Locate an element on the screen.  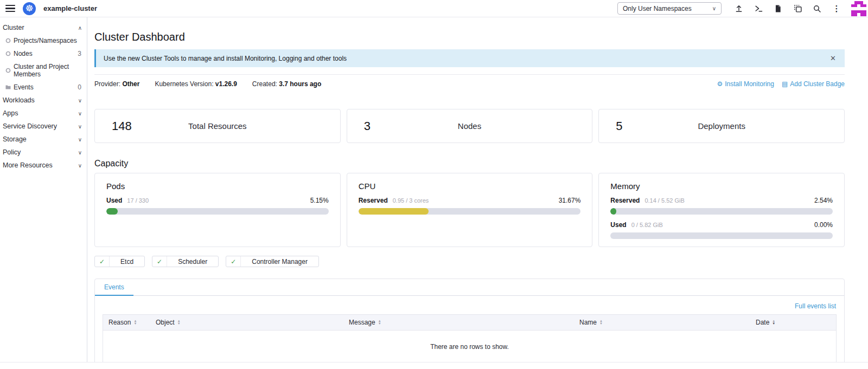
gauge-amount: 0 / 5.82 GiB is located at coordinates (647, 225).